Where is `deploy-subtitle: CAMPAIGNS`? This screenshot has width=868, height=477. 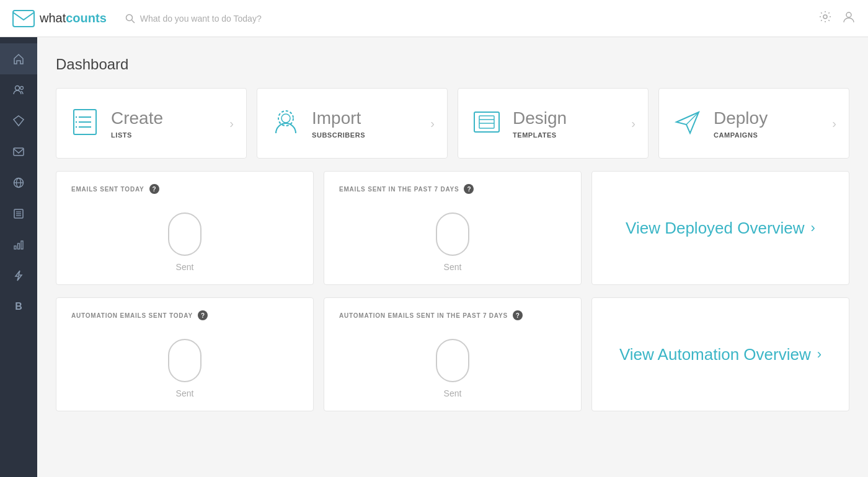 deploy-subtitle: CAMPAIGNS is located at coordinates (768, 135).